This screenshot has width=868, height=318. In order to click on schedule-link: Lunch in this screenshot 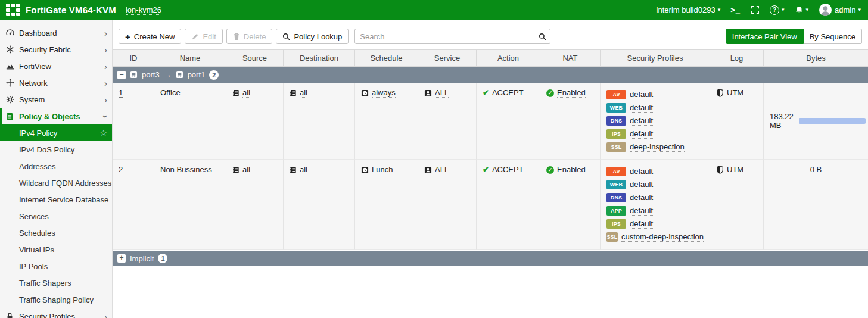, I will do `click(382, 170)`.